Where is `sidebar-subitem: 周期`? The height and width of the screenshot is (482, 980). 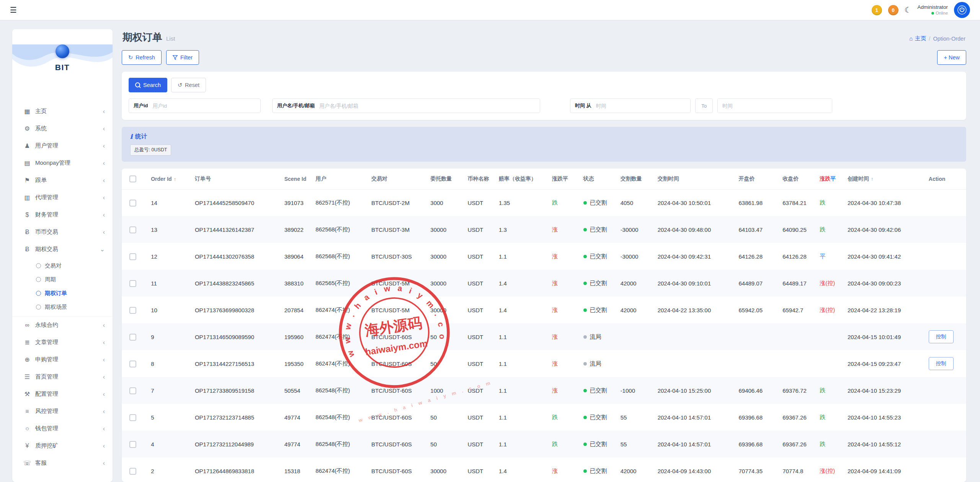
sidebar-subitem: 周期 is located at coordinates (62, 279).